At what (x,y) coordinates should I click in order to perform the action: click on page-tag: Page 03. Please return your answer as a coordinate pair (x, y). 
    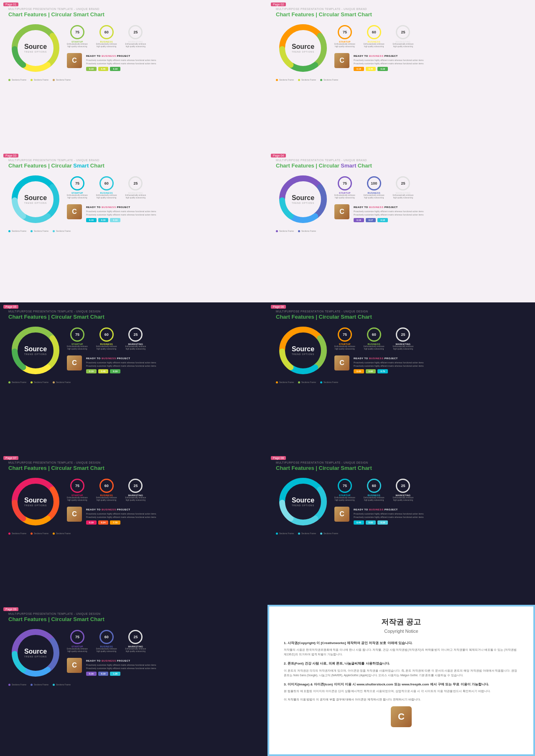
    Looking at the image, I should click on (11, 155).